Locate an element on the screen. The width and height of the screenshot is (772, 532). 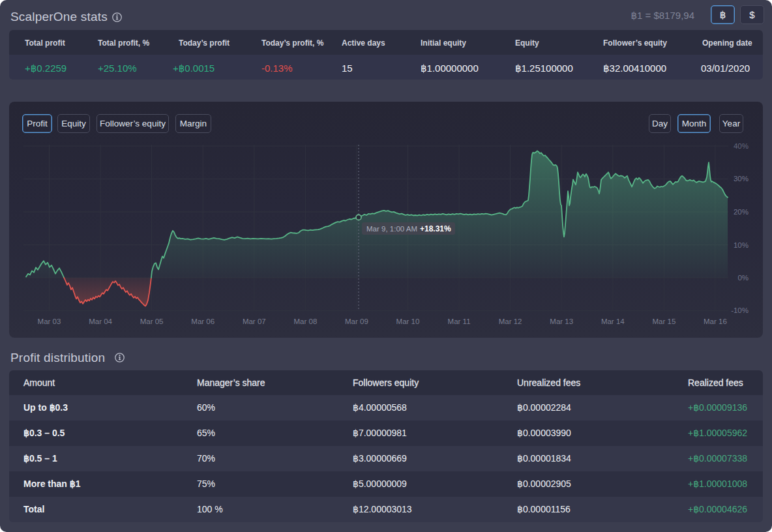
svg-text: 20% is located at coordinates (741, 212).